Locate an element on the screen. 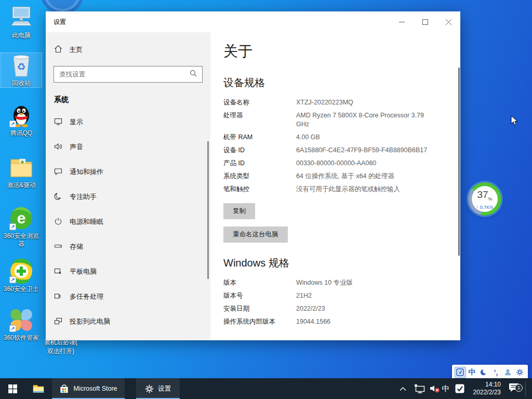 The height and width of the screenshot is (399, 532). desktop-icon-label: 腾讯QQ is located at coordinates (21, 133).